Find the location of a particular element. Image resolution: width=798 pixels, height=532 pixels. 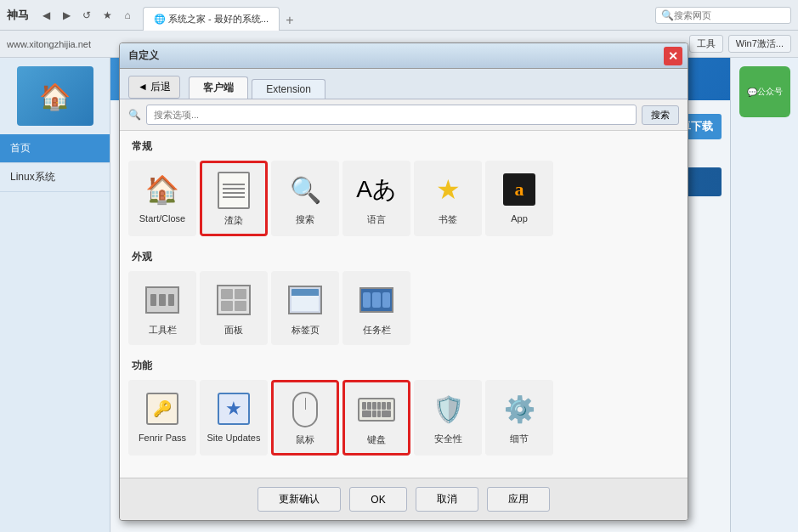

item-security: 🛡️ 安全性 is located at coordinates (448, 418).